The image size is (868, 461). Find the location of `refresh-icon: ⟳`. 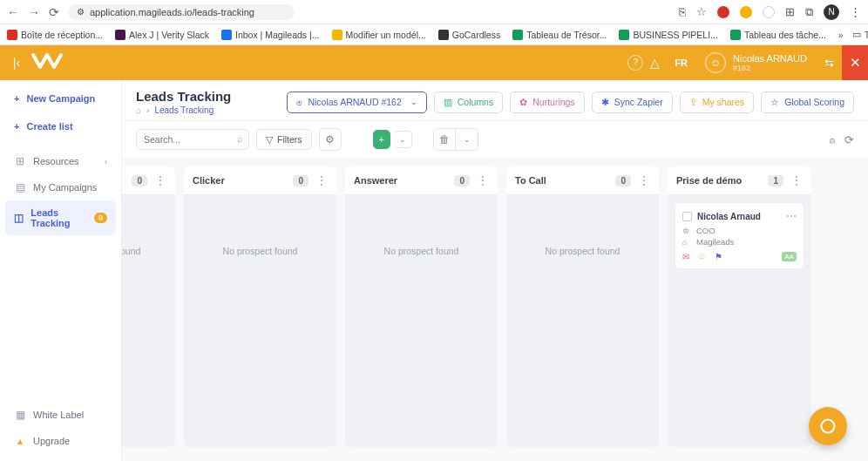

refresh-icon: ⟳ is located at coordinates (849, 139).